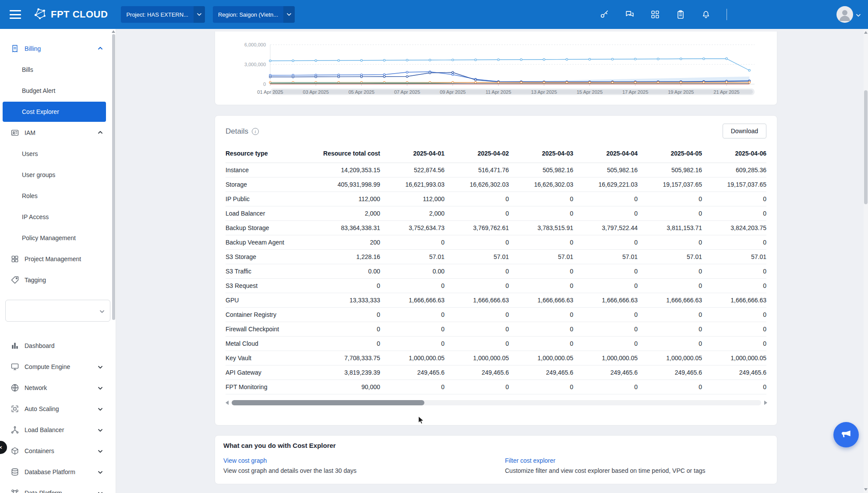 The height and width of the screenshot is (493, 868). I want to click on project-dropdown: Project: HAS EXTERN..., so click(163, 14).